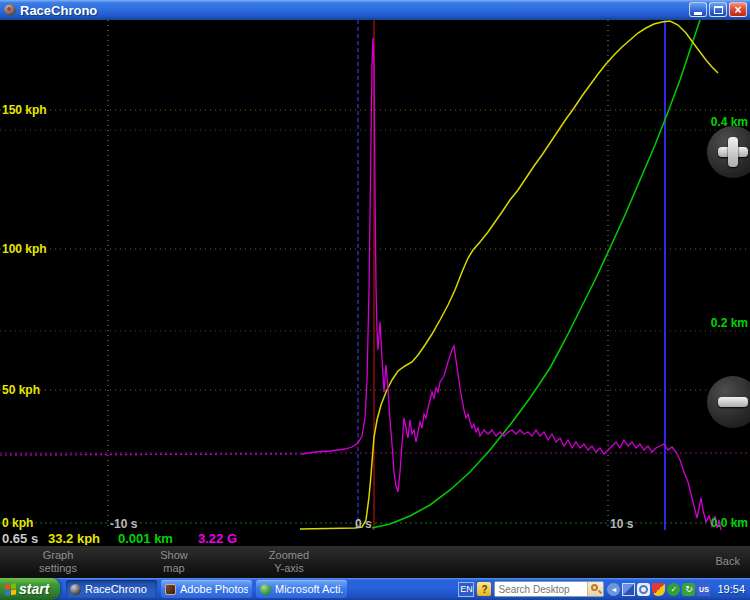  What do you see at coordinates (30, 589) in the screenshot?
I see `start-button: start` at bounding box center [30, 589].